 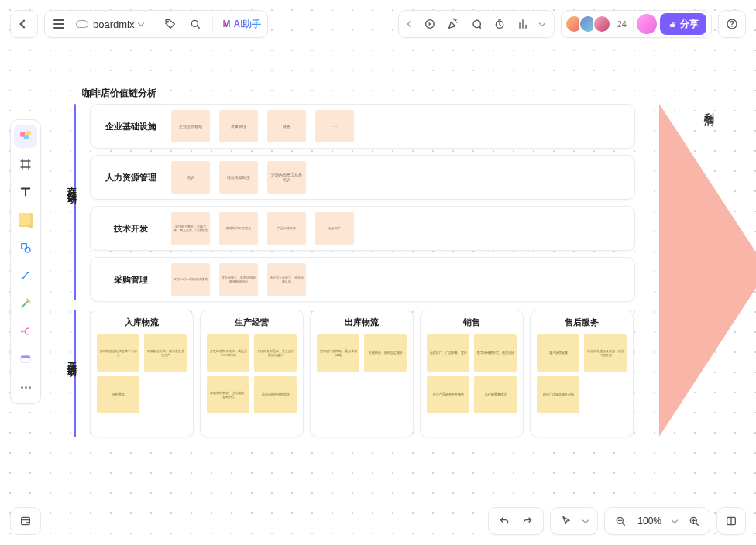 I want to click on comment-button, so click(x=476, y=24).